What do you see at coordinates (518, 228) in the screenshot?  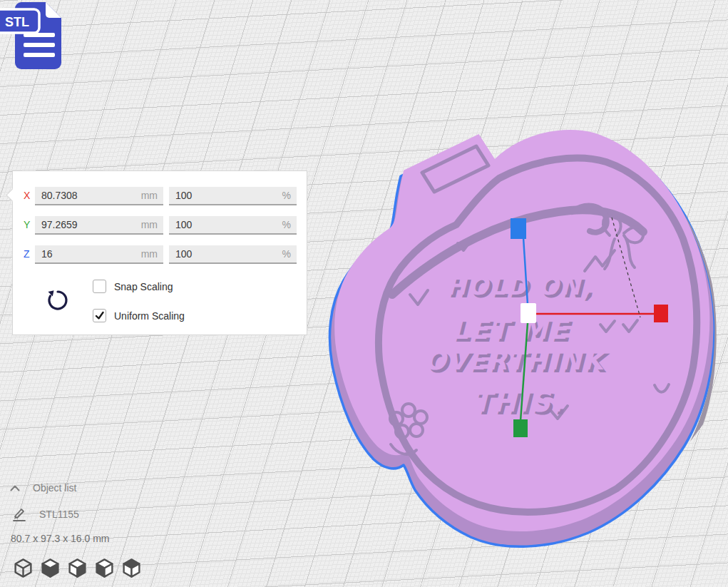 I see `scale-handle-z` at bounding box center [518, 228].